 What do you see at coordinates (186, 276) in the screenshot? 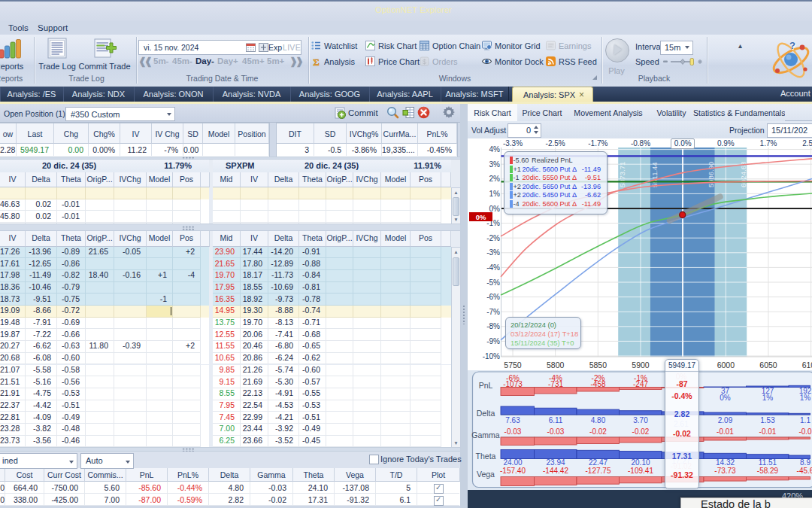
I see `chain-cell: -4` at bounding box center [186, 276].